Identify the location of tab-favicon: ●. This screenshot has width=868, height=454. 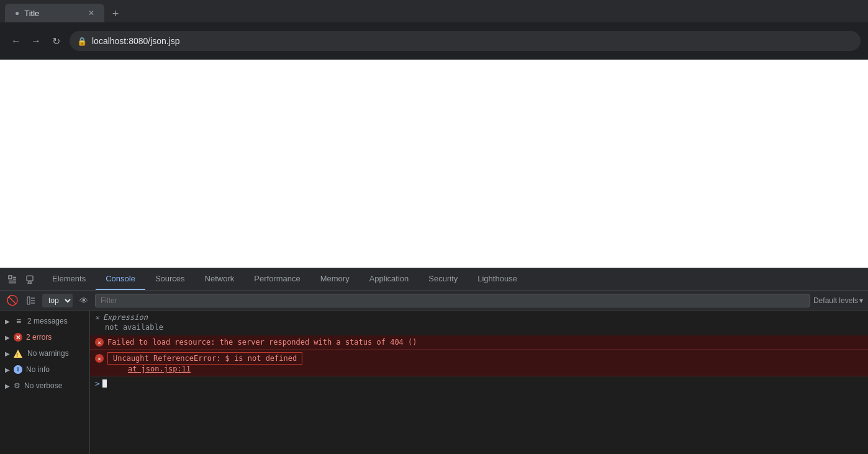
(17, 13).